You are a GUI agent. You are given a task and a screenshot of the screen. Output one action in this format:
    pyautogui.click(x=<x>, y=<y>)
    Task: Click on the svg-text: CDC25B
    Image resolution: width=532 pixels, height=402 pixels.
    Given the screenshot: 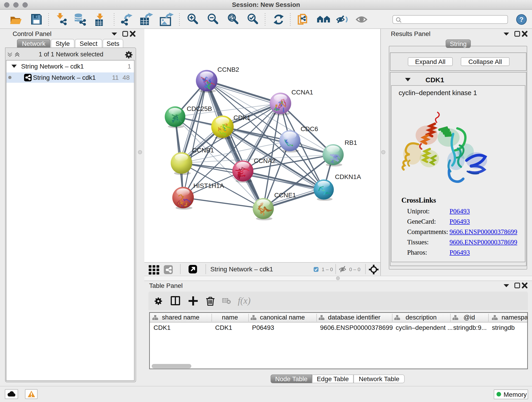 What is the action you would take?
    pyautogui.click(x=199, y=109)
    